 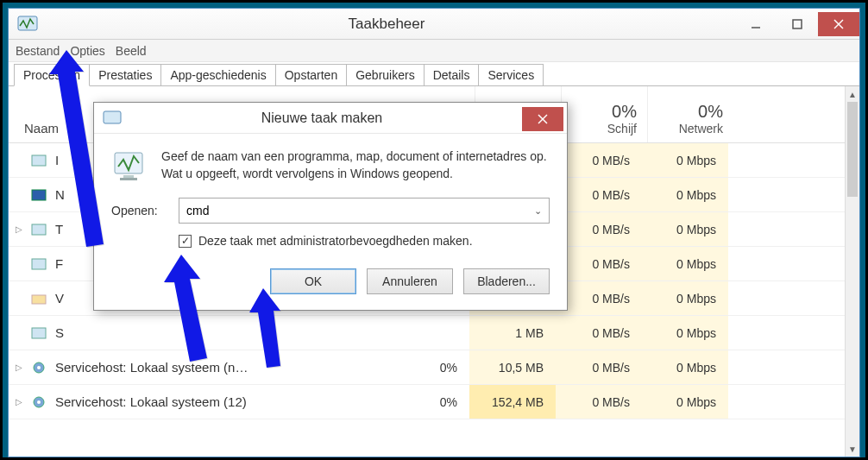 What do you see at coordinates (434, 24) in the screenshot?
I see `titlebar: Taakbeheer` at bounding box center [434, 24].